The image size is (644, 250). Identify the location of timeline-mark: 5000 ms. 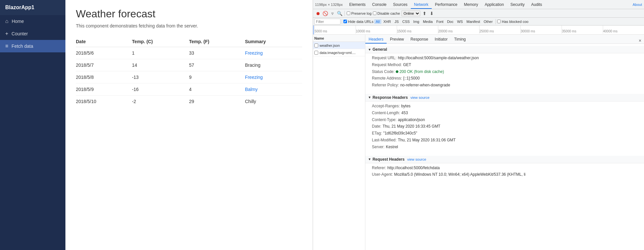
(335, 29).